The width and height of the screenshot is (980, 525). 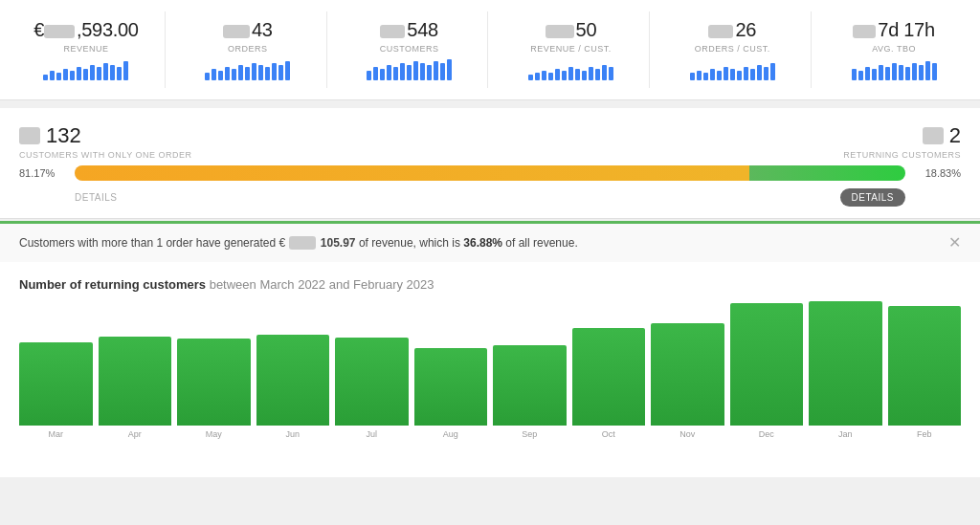 I want to click on details-right-button: DETAILS, so click(x=873, y=197).